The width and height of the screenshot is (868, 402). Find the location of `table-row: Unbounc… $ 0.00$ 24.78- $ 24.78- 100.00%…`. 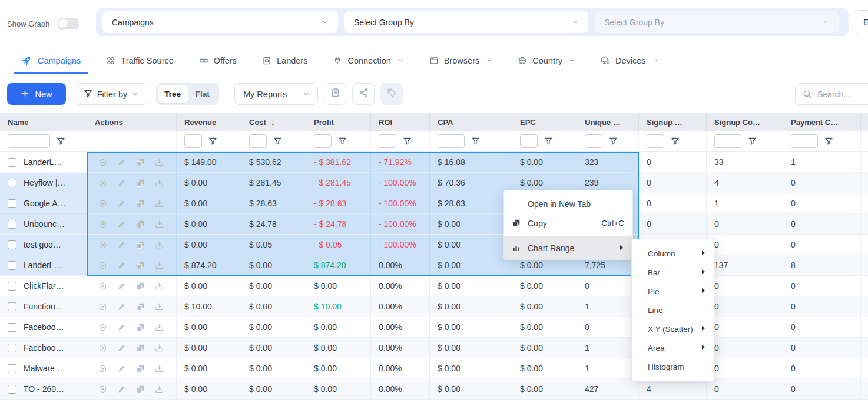

table-row: Unbounc… $ 0.00$ 24.78- $ 24.78- 100.00%… is located at coordinates (434, 224).